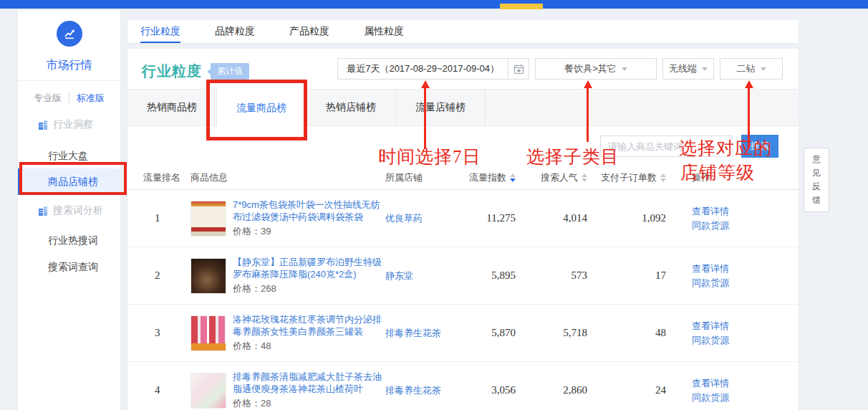  What do you see at coordinates (308, 404) in the screenshot?
I see `product-price: 价格：28` at bounding box center [308, 404].